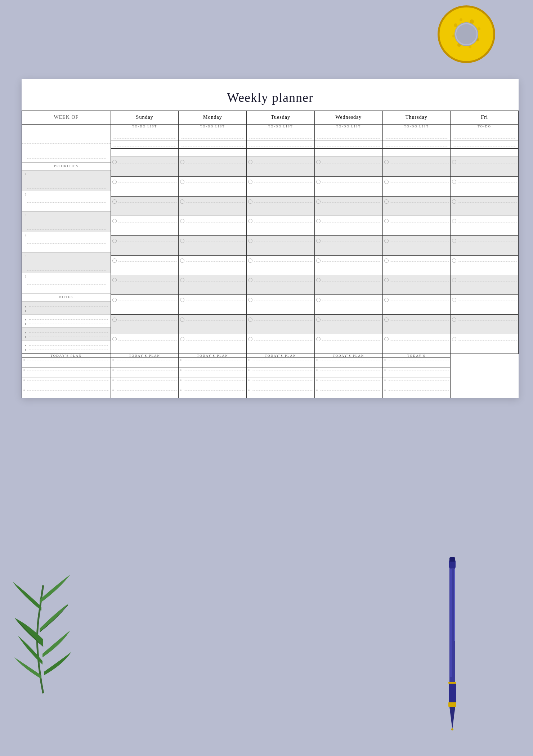 The width and height of the screenshot is (533, 756). I want to click on thursday-header: Thursday, so click(416, 118).